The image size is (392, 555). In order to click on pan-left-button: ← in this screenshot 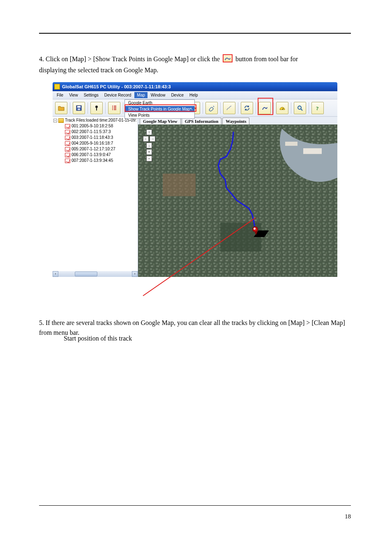, I will do `click(146, 139)`.